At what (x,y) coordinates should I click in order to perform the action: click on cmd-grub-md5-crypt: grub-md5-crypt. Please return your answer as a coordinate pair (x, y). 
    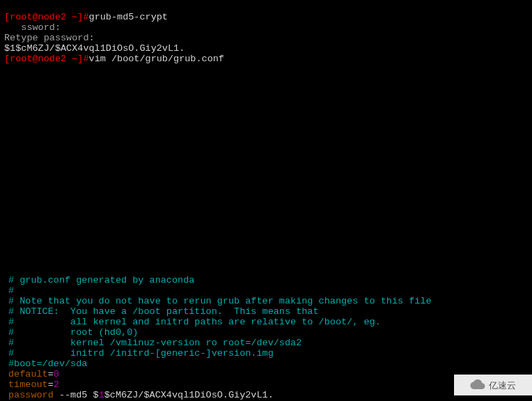
    Looking at the image, I should click on (128, 17).